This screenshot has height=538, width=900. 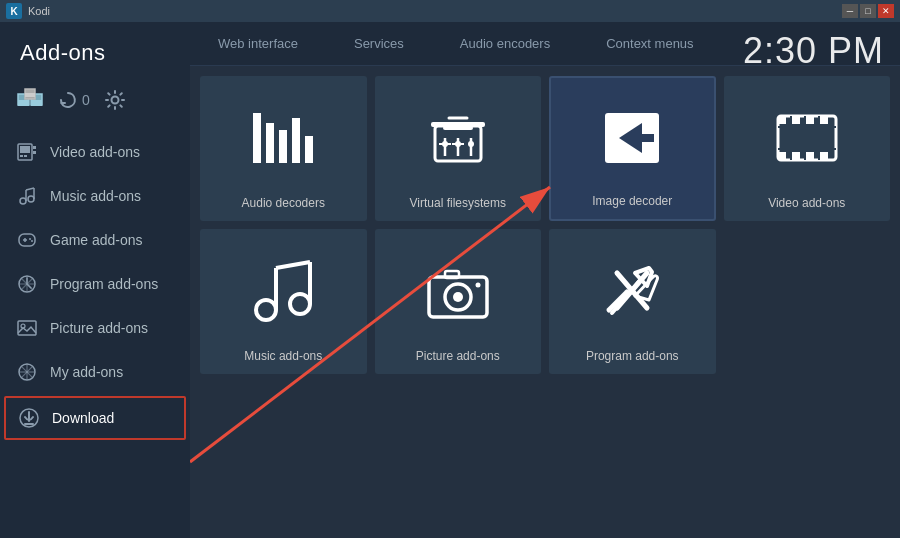 What do you see at coordinates (96, 240) in the screenshot?
I see `sidebar-label-game-addons: Game add-ons` at bounding box center [96, 240].